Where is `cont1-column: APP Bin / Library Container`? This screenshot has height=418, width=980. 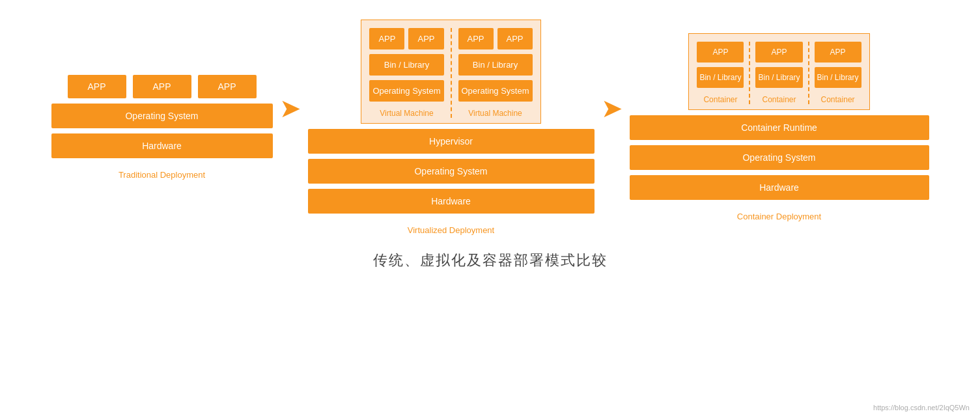 cont1-column: APP Bin / Library Container is located at coordinates (723, 73).